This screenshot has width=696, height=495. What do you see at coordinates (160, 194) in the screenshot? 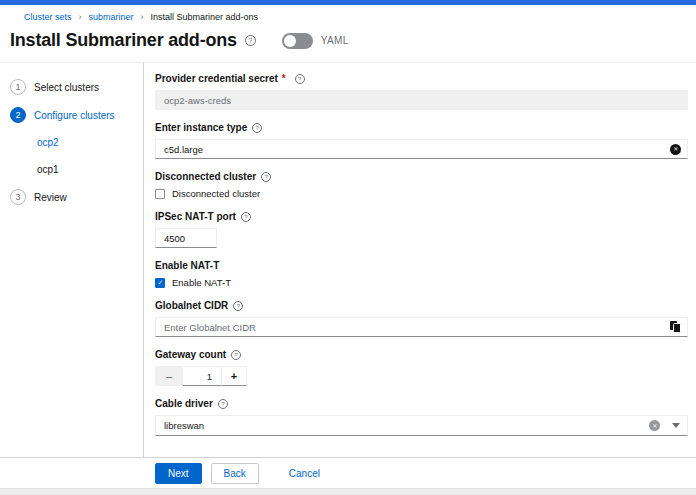
I see `disconnected-cluster-checkbox` at bounding box center [160, 194].